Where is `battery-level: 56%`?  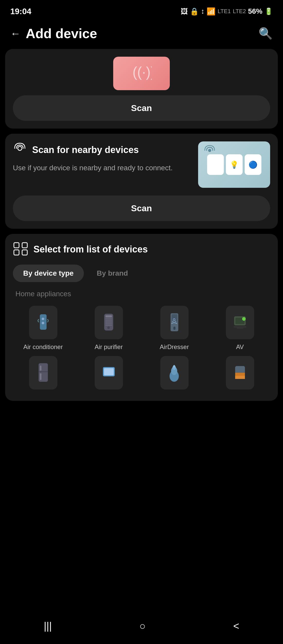 battery-level: 56% is located at coordinates (255, 11).